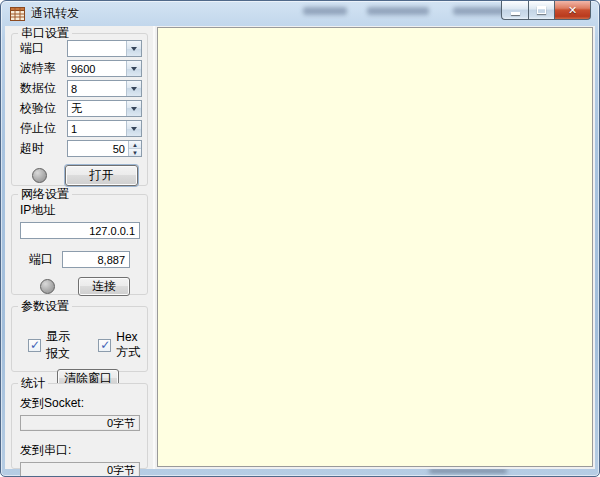 This screenshot has height=477, width=600. What do you see at coordinates (80, 423) in the screenshot?
I see `sent-to-socket-value: 0字节` at bounding box center [80, 423].